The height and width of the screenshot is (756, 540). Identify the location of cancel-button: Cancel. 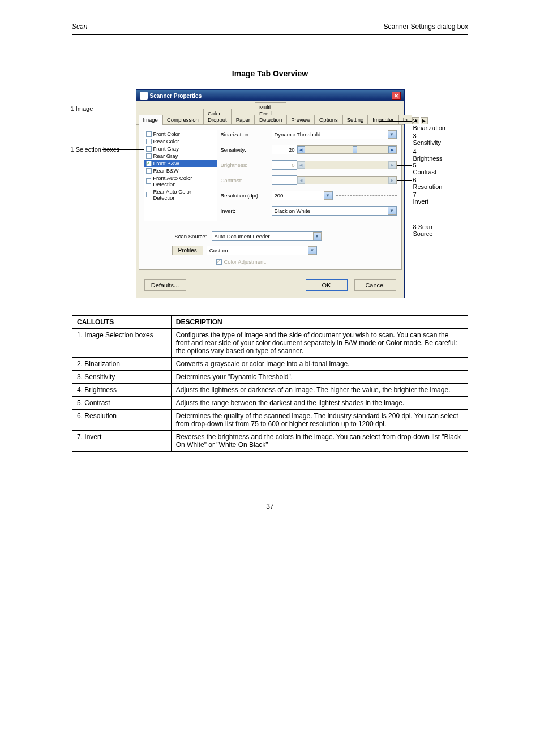
(375, 285).